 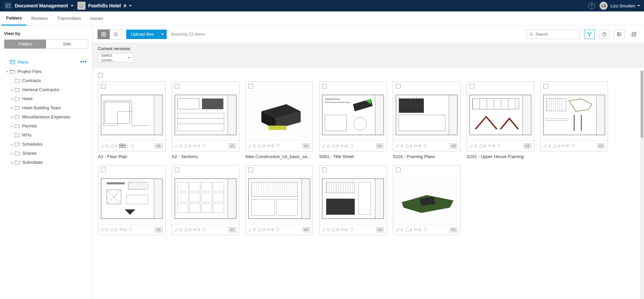 I want to click on select-all-checkbox, so click(x=100, y=75).